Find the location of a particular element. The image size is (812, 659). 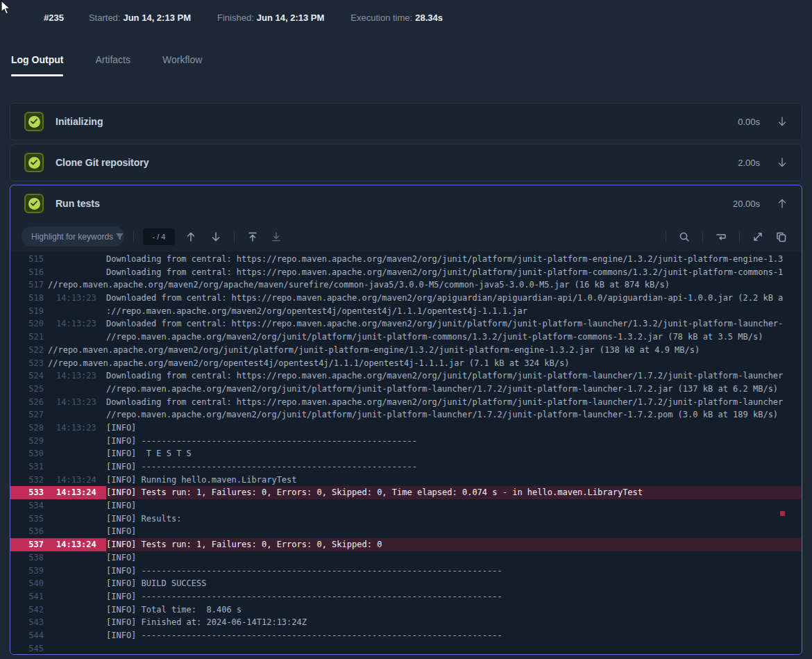

log-line: 536[INFO] is located at coordinates (406, 532).